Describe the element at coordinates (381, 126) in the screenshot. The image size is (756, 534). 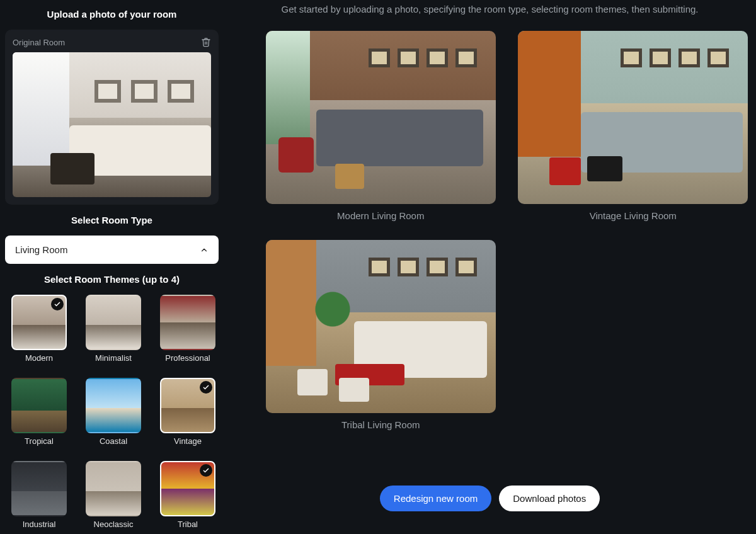
I see `result-item: Modern Living Room` at that location.